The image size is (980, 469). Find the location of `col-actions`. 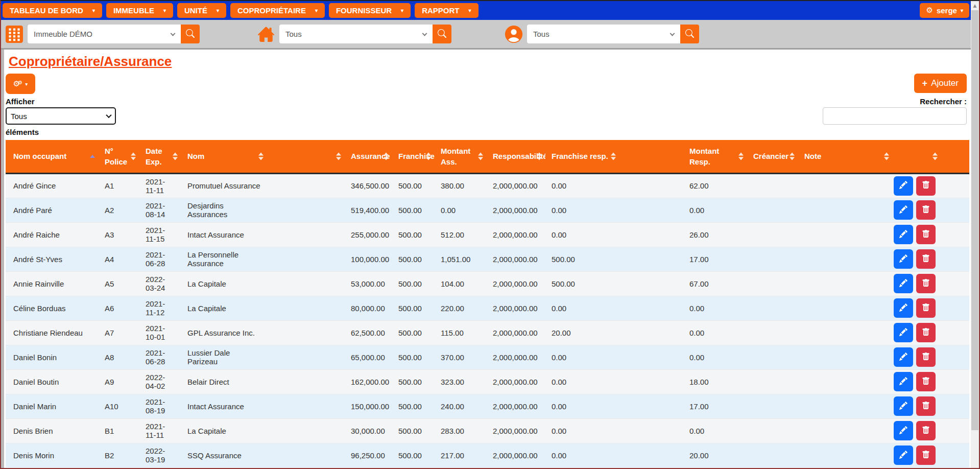

col-actions is located at coordinates (931, 156).